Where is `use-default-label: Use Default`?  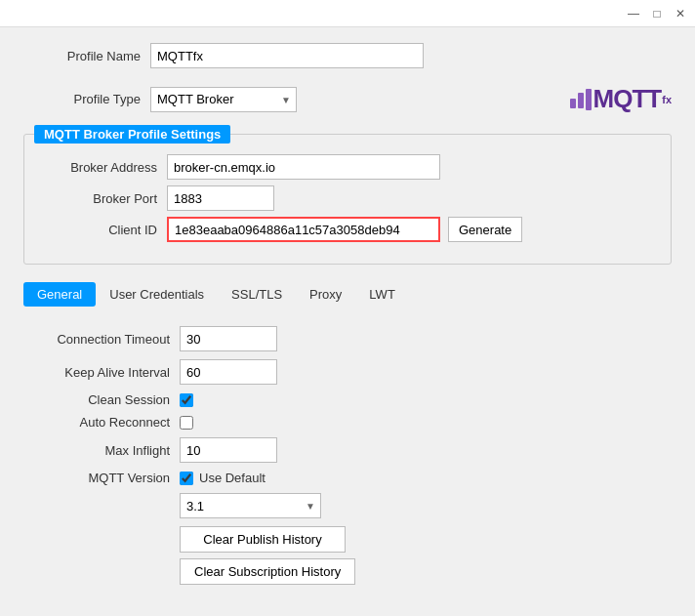 use-default-label: Use Default is located at coordinates (232, 478).